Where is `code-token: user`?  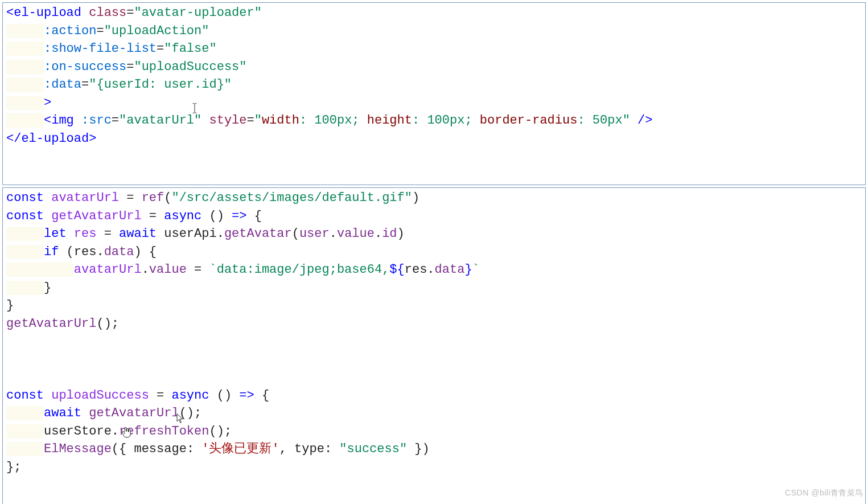
code-token: user is located at coordinates (314, 233).